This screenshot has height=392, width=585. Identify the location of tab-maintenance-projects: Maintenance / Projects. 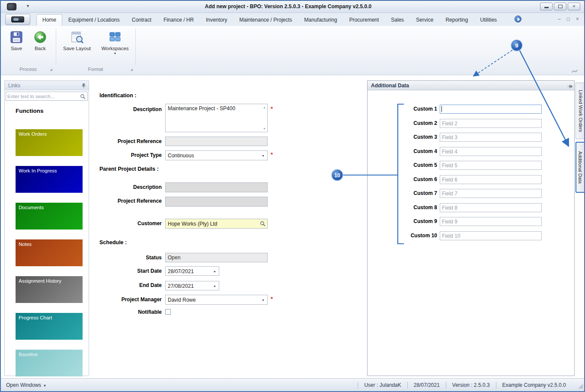
(266, 20).